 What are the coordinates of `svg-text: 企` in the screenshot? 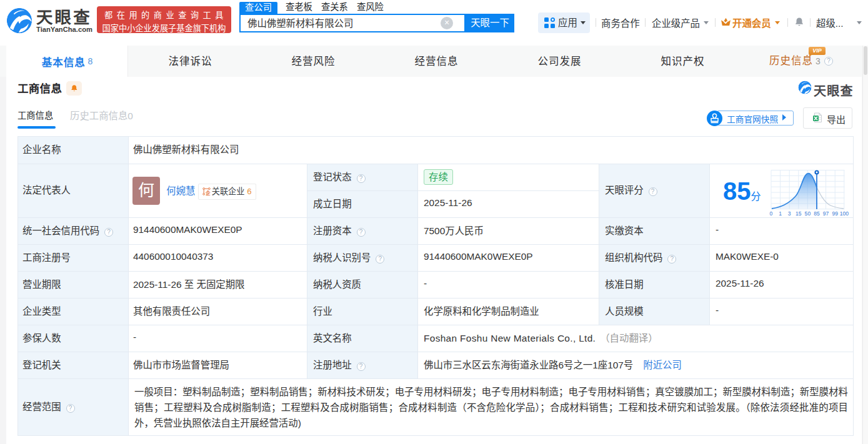 It's located at (207, 192).